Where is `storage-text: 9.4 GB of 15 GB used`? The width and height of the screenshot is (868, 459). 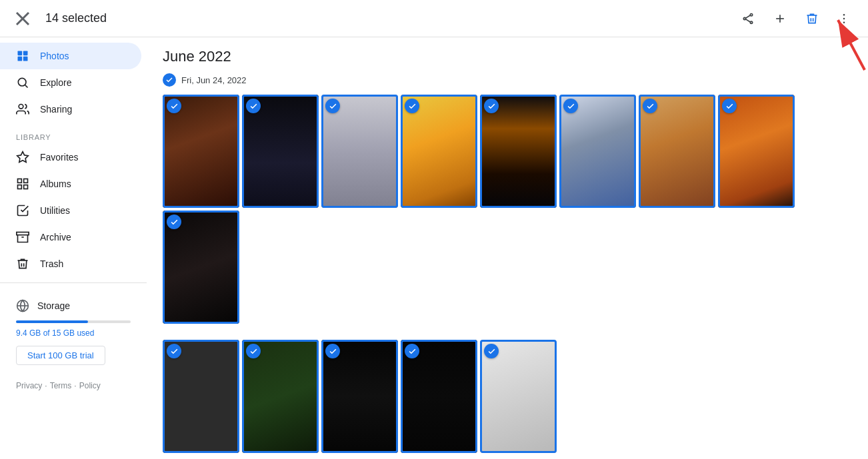 storage-text: 9.4 GB of 15 GB used is located at coordinates (73, 333).